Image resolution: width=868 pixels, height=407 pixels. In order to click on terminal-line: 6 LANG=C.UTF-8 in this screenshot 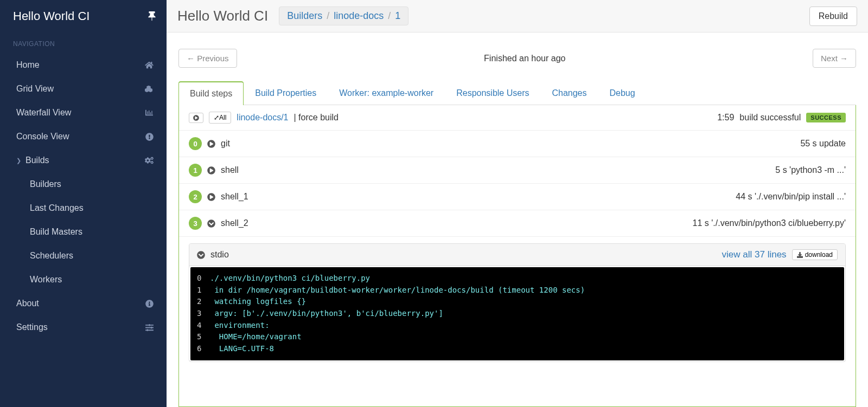, I will do `click(518, 349)`.